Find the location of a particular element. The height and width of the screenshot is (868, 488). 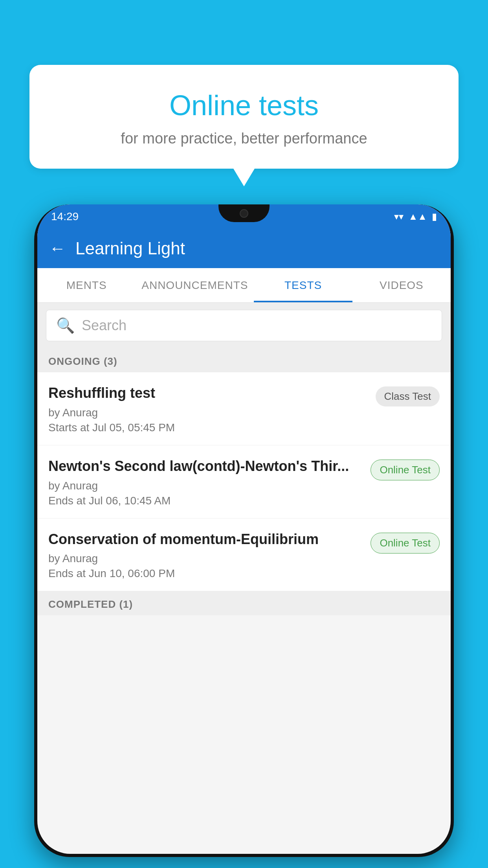

notch is located at coordinates (244, 213).